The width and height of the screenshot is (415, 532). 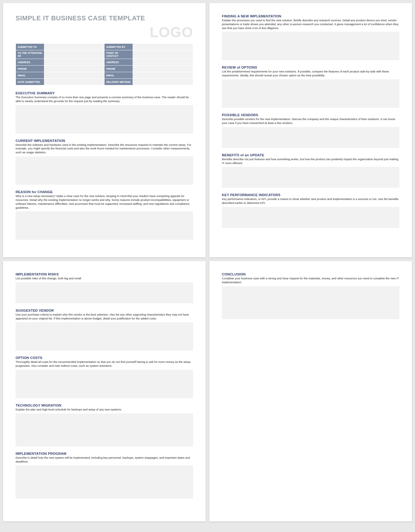 What do you see at coordinates (311, 210) in the screenshot?
I see `section-kpi: KEY PERFORMANCE INDICATORS Key performan…` at bounding box center [311, 210].